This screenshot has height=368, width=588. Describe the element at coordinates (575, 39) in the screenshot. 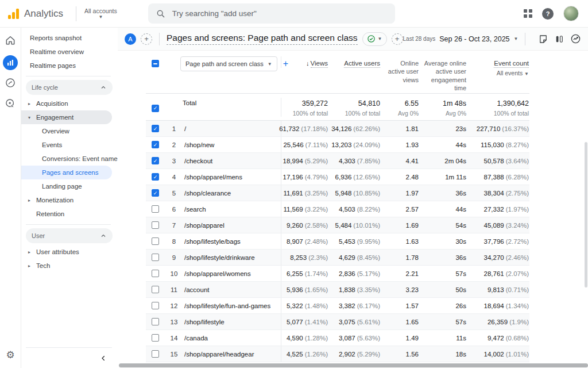

I see `insights-icon` at that location.